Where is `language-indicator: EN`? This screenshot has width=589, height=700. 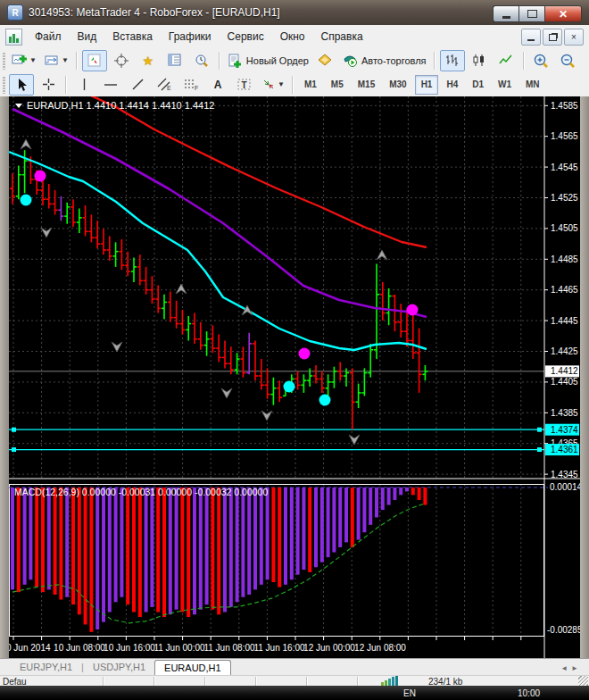
language-indicator: EN is located at coordinates (410, 693).